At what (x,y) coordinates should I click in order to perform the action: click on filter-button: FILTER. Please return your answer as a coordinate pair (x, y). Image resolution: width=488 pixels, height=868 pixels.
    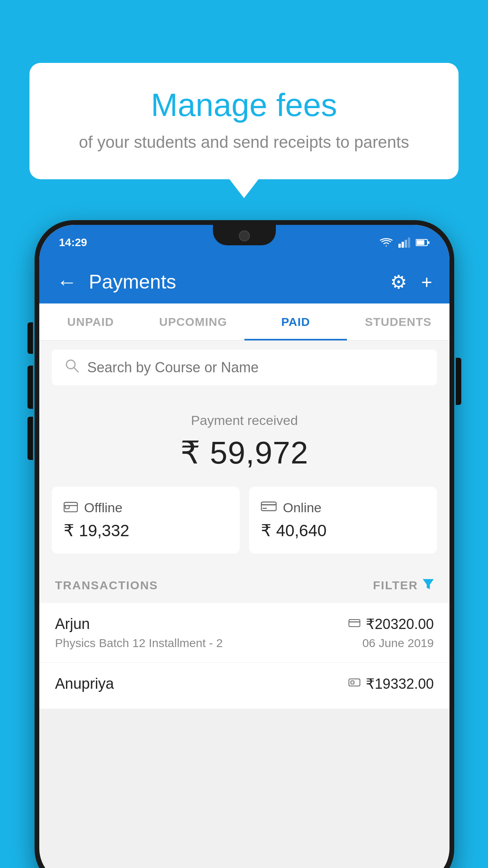
    Looking at the image, I should click on (403, 585).